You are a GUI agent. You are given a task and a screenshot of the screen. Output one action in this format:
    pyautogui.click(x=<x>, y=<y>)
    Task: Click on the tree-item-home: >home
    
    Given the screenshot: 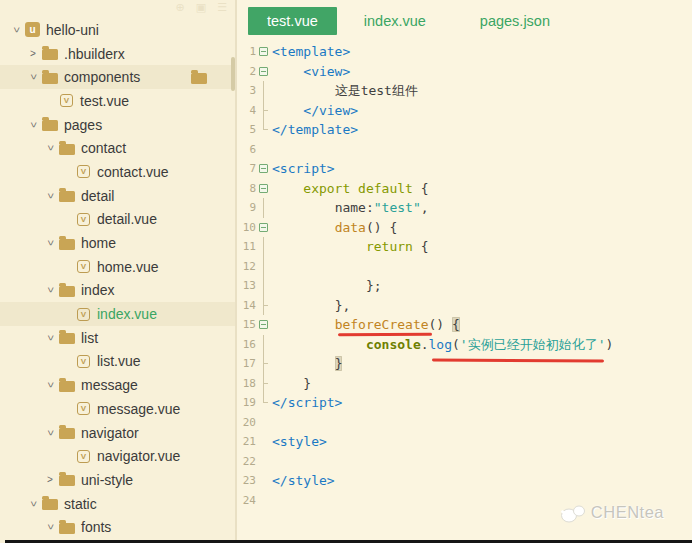 What is the action you would take?
    pyautogui.click(x=118, y=243)
    